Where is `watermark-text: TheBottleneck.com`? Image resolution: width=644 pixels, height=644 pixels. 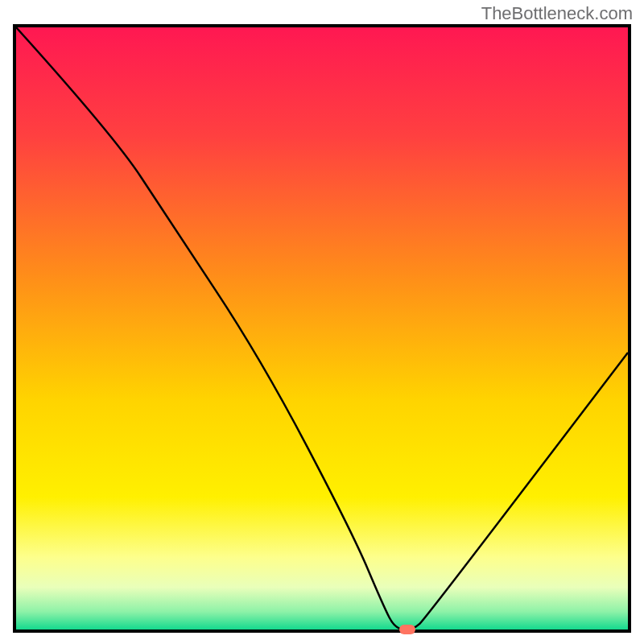 watermark-text: TheBottleneck.com is located at coordinates (557, 14).